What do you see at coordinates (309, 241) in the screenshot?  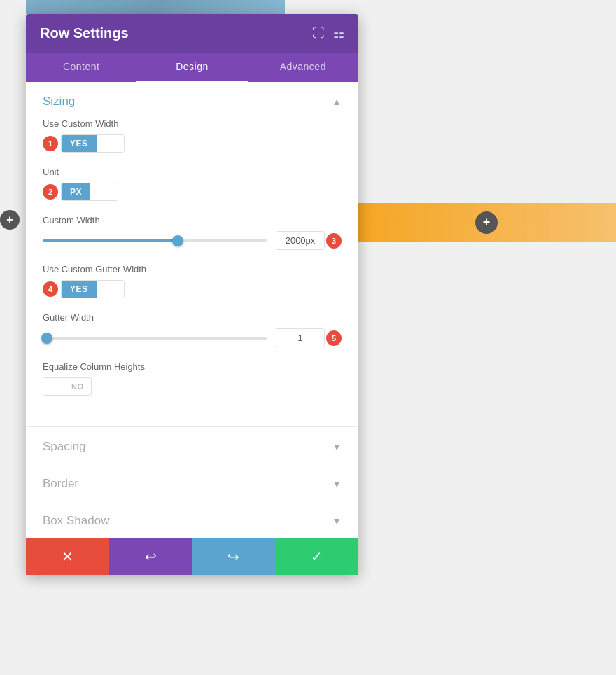 I see `custom-width-input-group: 2000px 3` at bounding box center [309, 241].